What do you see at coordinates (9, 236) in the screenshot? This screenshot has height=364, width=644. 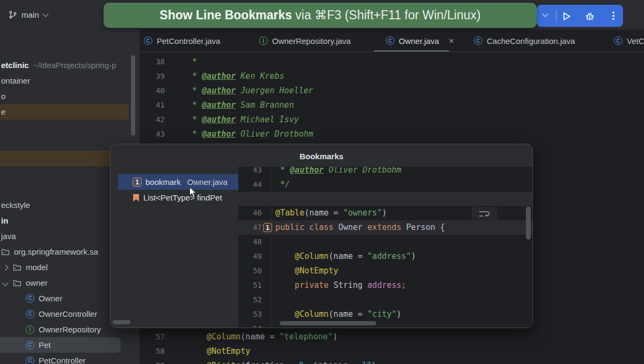 I see `tree-item-label: java` at bounding box center [9, 236].